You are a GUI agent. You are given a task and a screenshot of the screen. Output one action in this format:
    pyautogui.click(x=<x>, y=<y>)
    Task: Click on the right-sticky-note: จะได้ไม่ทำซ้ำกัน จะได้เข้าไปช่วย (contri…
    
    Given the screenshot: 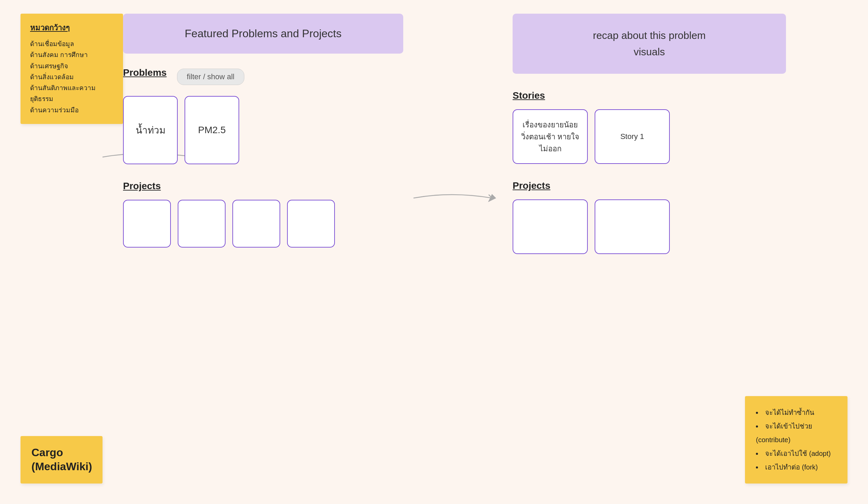 What is the action you would take?
    pyautogui.click(x=796, y=440)
    